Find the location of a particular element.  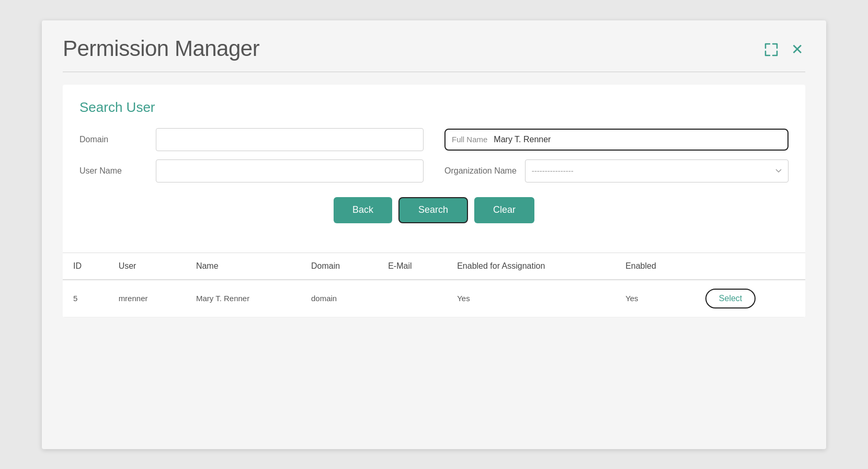

fullname-row: Full Name is located at coordinates (616, 140).